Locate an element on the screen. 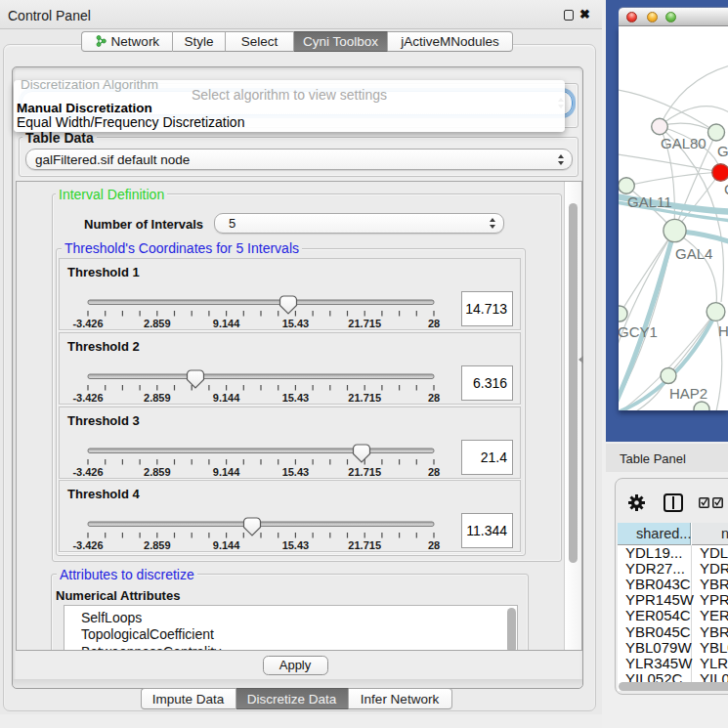  svg-text: GAL80 is located at coordinates (684, 143).